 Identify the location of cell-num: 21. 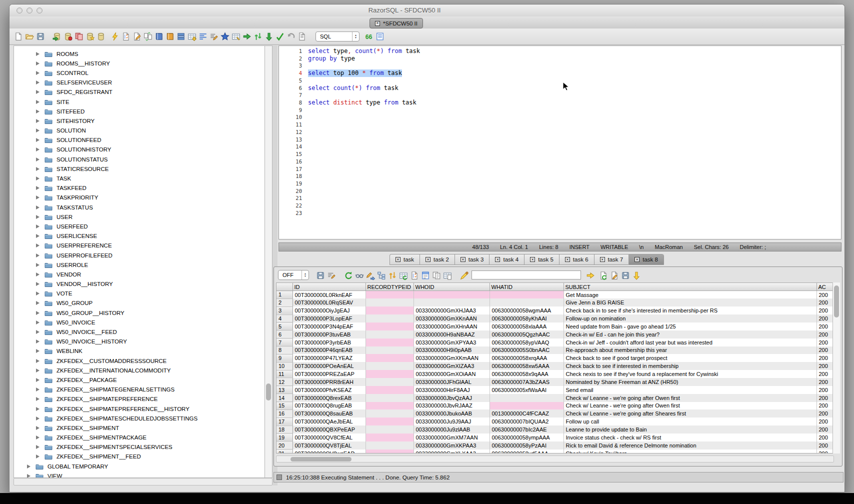
(284, 452).